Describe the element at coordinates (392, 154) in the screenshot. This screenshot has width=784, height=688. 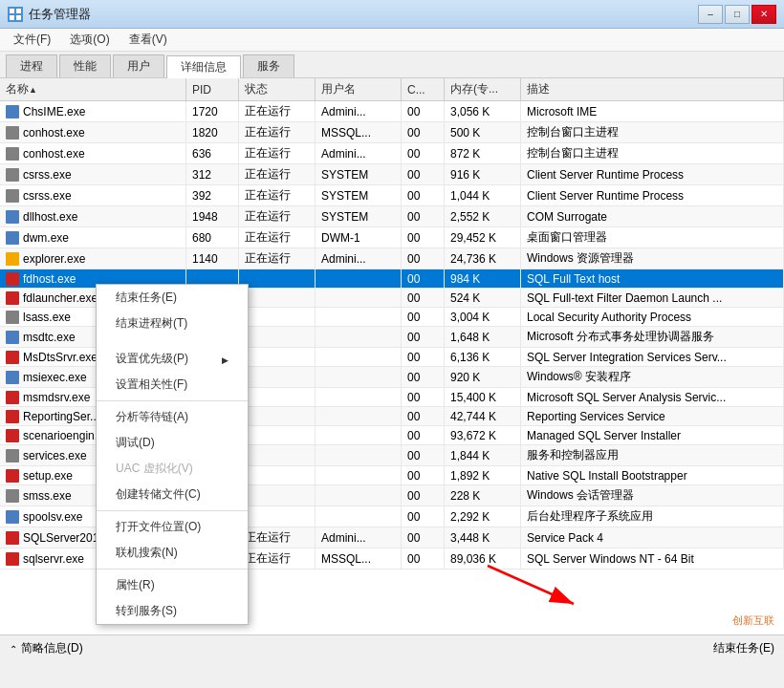
I see `table-row: conhost.exe 636 正在运行 Admini... 00 872 K …` at that location.